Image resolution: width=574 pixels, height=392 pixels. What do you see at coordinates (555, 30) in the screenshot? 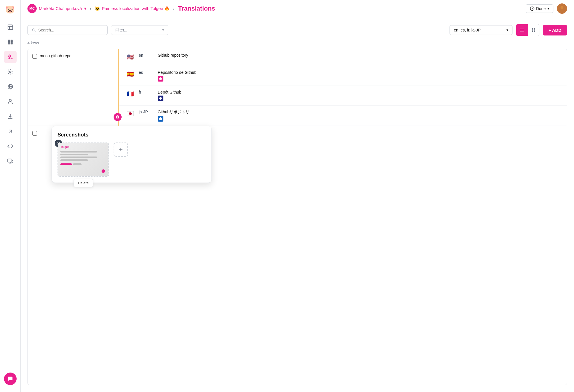
I see `add-button: + ADD` at bounding box center [555, 30].